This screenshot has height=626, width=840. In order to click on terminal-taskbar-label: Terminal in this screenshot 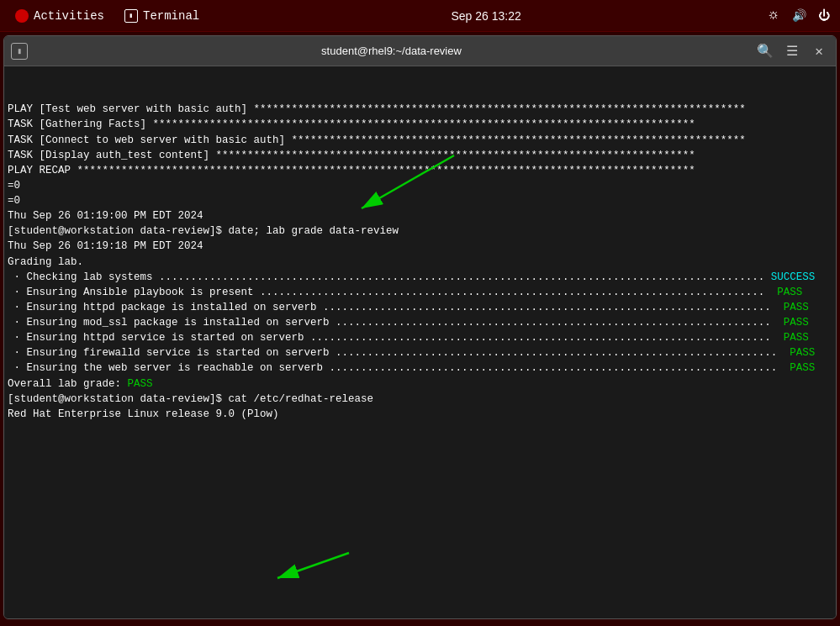, I will do `click(172, 16)`.